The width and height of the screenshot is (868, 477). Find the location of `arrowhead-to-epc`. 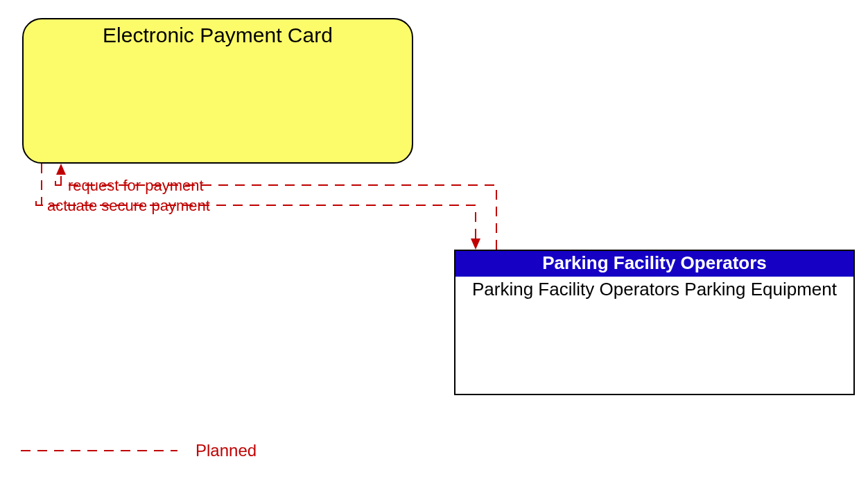

arrowhead-to-epc is located at coordinates (61, 169).